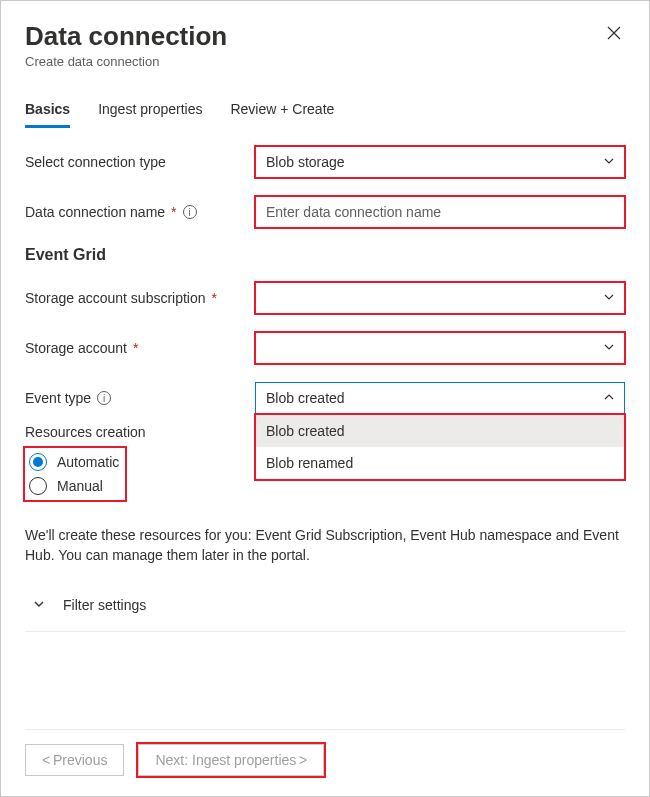 This screenshot has width=650, height=797. Describe the element at coordinates (140, 398) in the screenshot. I see `label-event-type: Event type i` at that location.